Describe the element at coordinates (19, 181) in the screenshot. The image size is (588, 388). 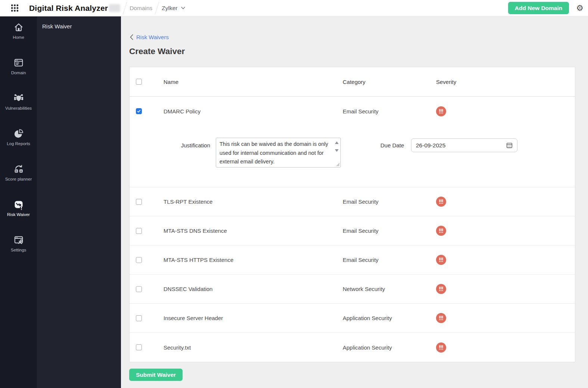
I see `sidebar-item-score-planner: D A Score planner` at that location.